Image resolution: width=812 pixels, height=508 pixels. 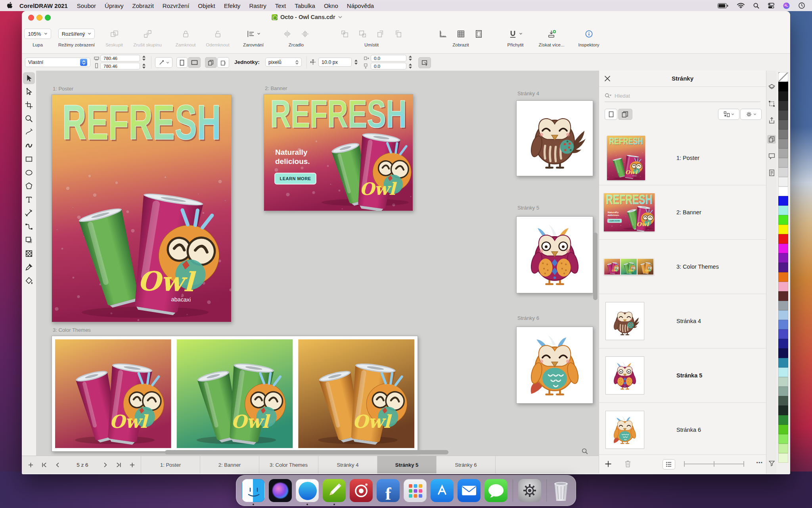 What do you see at coordinates (783, 277) in the screenshot?
I see `color-swatch-e87014` at bounding box center [783, 277].